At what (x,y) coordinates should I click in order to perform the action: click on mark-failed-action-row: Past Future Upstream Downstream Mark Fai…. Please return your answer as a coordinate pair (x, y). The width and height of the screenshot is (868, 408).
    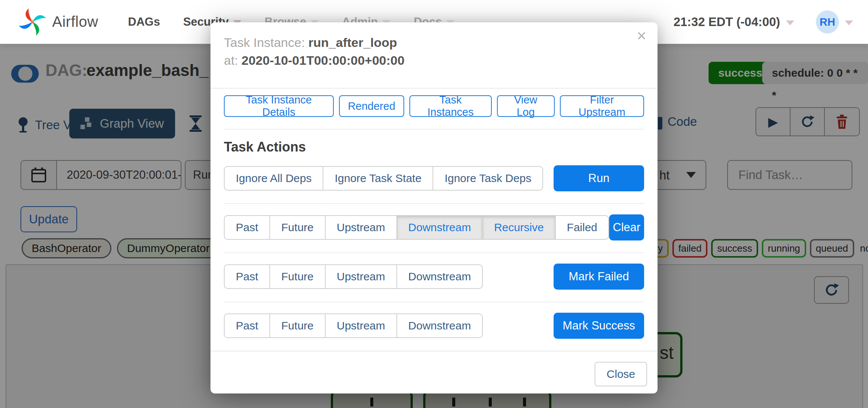
    Looking at the image, I should click on (434, 277).